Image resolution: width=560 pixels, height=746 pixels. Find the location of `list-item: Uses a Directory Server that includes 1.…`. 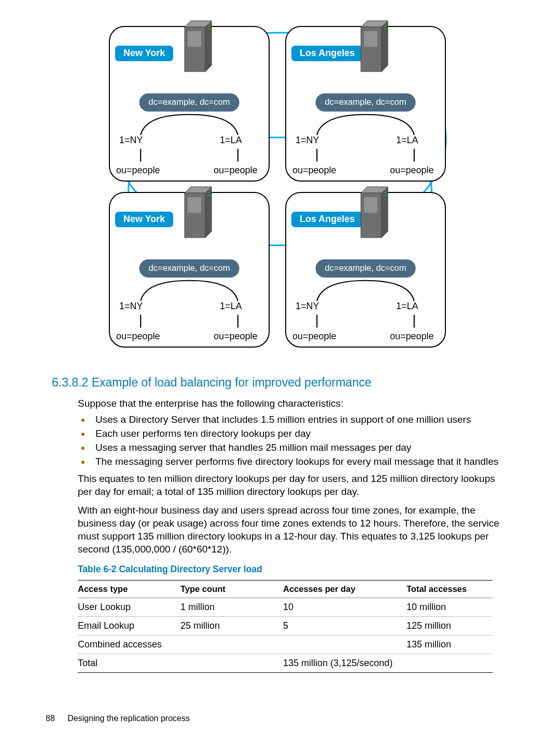

list-item: Uses a Directory Server that includes 1.… is located at coordinates (293, 419).